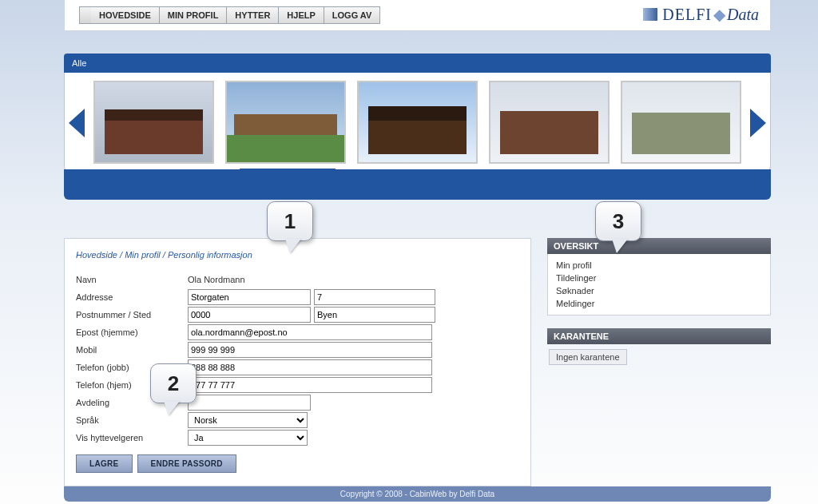  Describe the element at coordinates (77, 123) in the screenshot. I see `carousel-prev-icon` at that location.